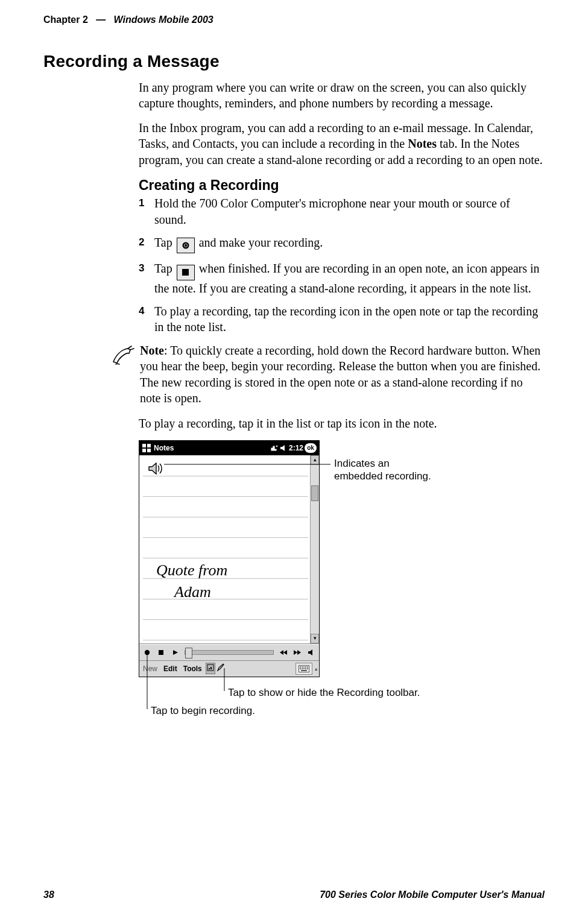  Describe the element at coordinates (150, 669) in the screenshot. I see `menu-new: New` at that location.